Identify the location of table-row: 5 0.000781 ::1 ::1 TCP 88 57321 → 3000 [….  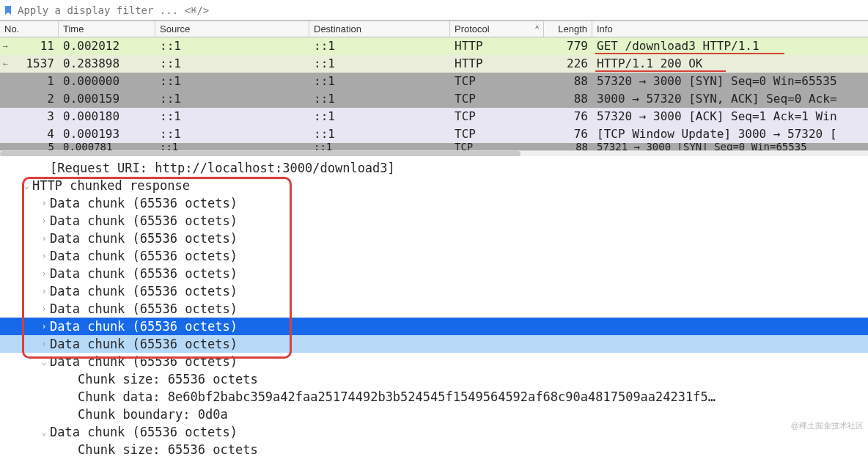
(434, 147).